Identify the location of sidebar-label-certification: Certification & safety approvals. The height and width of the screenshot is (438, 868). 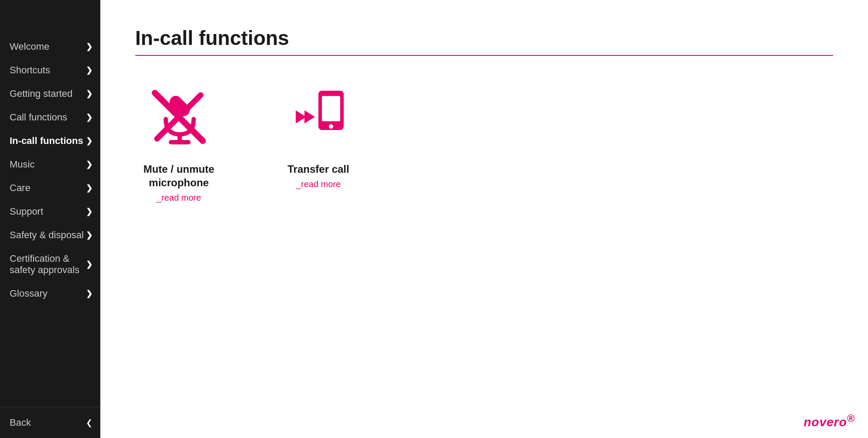
(48, 264).